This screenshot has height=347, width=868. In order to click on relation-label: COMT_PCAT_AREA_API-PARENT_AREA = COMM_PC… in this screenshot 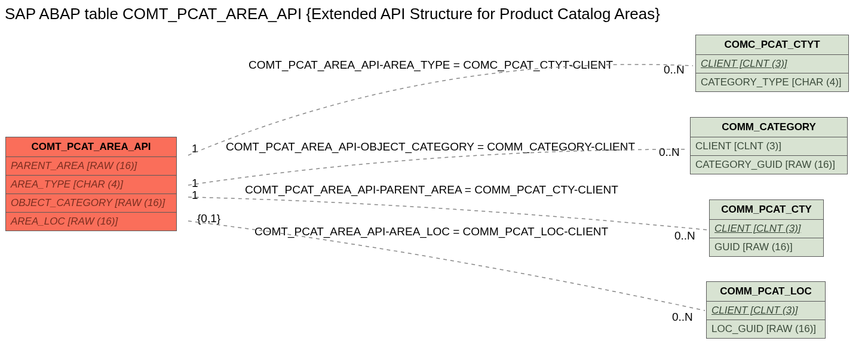, I will do `click(431, 190)`.